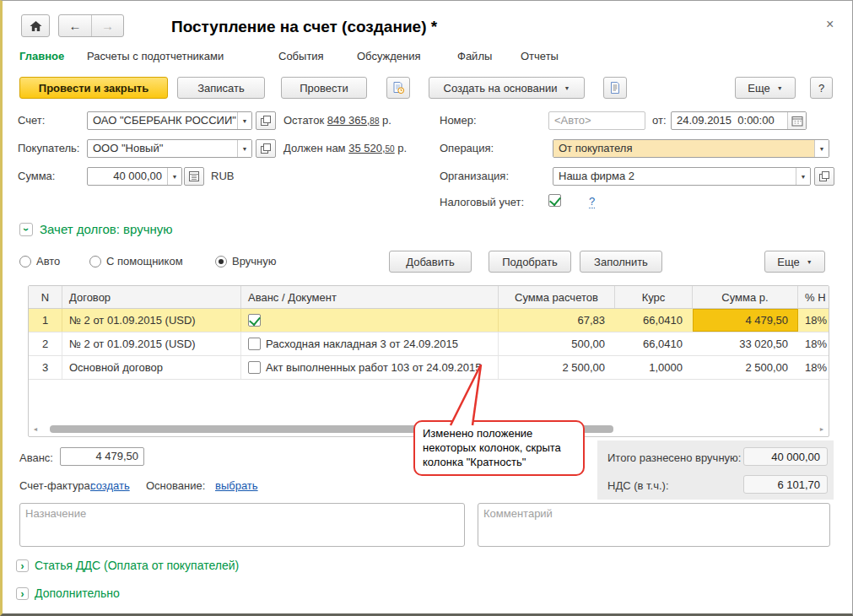 This screenshot has width=853, height=616. Describe the element at coordinates (682, 176) in the screenshot. I see `organization-field: Наша фирма 2 ▼` at that location.